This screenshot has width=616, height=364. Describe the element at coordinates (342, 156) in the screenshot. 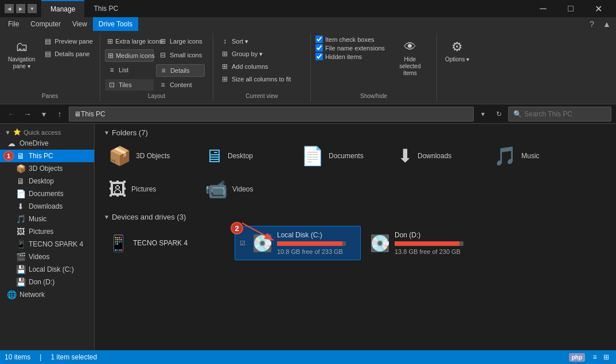

I see `folder-documents: 📄 Documents` at that location.